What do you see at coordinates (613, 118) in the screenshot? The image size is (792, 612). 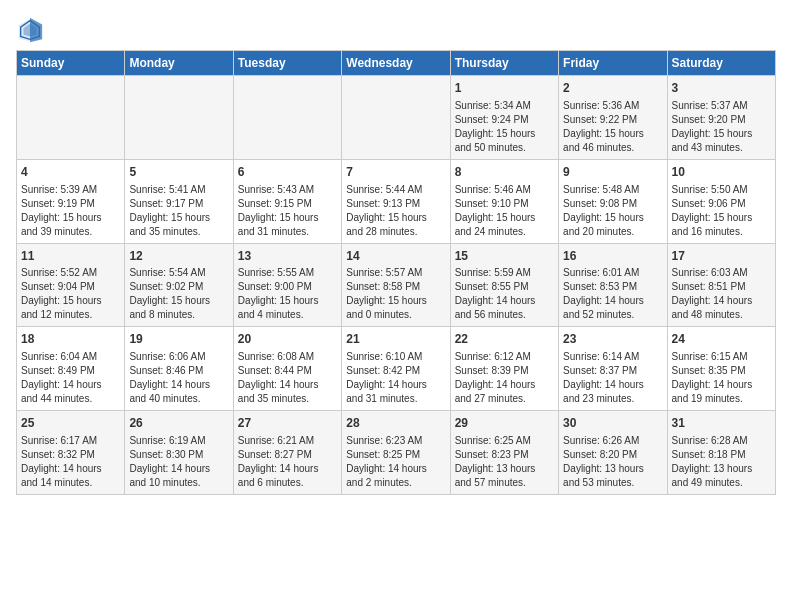 I see `day-cell: 2Sunrise: 5:36 AMSunset: 9:22 PMDaylight…` at bounding box center [613, 118].